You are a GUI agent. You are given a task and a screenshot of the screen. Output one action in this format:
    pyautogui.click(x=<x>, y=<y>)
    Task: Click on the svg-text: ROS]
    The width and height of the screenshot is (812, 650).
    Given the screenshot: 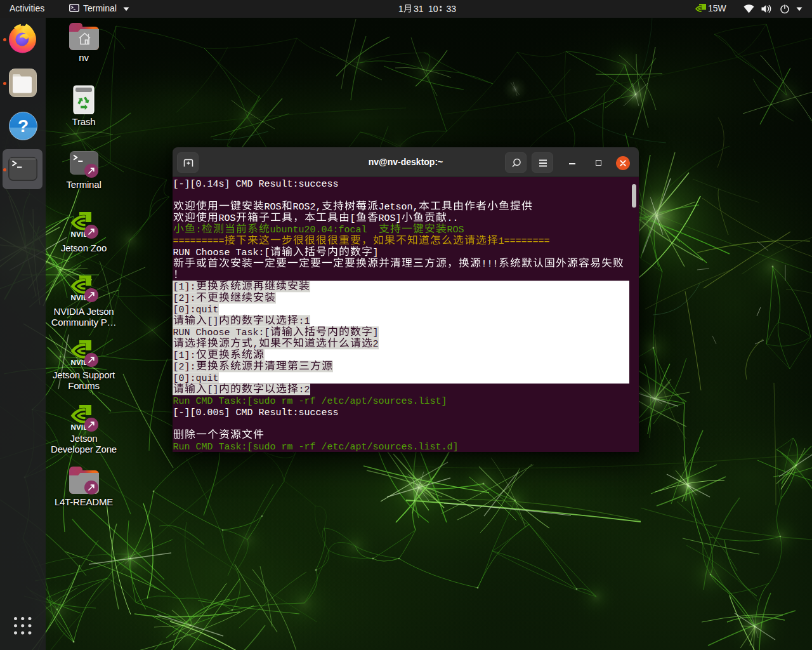 What is the action you would take?
    pyautogui.click(x=390, y=218)
    